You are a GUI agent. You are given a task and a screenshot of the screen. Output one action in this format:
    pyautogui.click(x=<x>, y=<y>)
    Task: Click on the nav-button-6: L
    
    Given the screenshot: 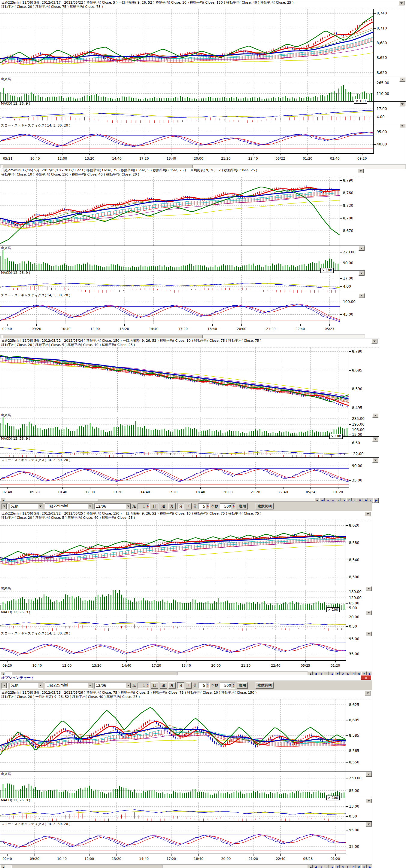 What is the action you would take?
    pyautogui.click(x=348, y=866)
    